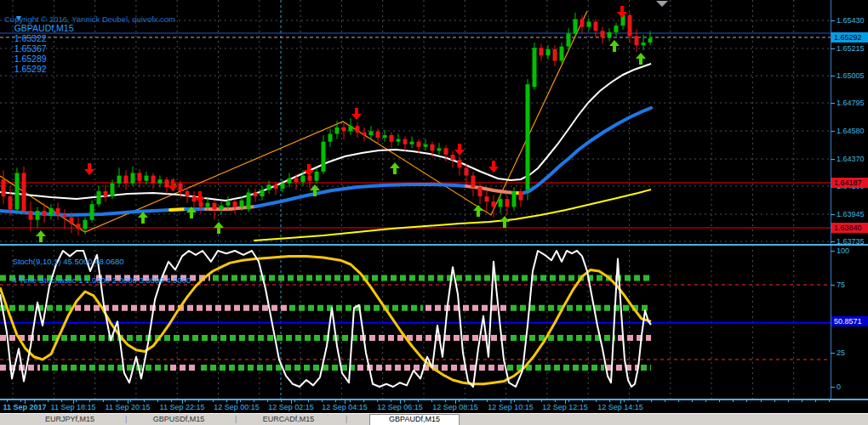 The image size is (868, 425). Describe the element at coordinates (414, 420) in the screenshot. I see `tab-gbpaudf-m15: GBPAUDf,M15` at that location.